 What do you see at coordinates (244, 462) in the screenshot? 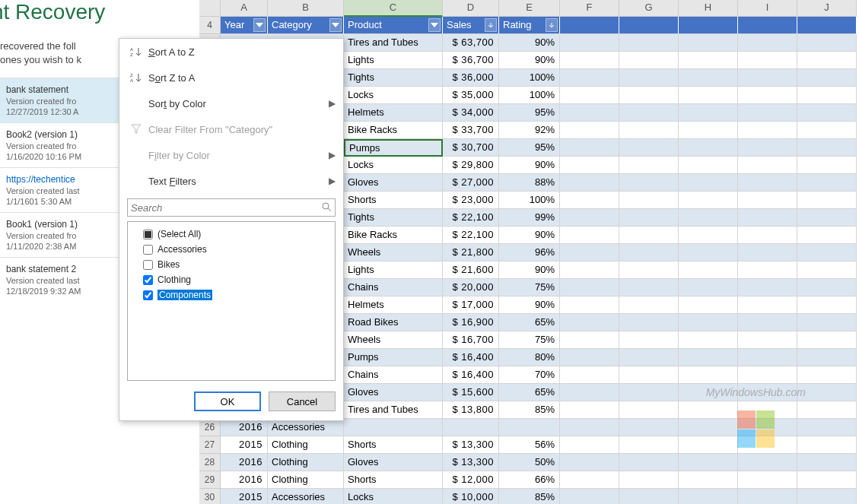
I see `cell-year: 2016` at bounding box center [244, 462].